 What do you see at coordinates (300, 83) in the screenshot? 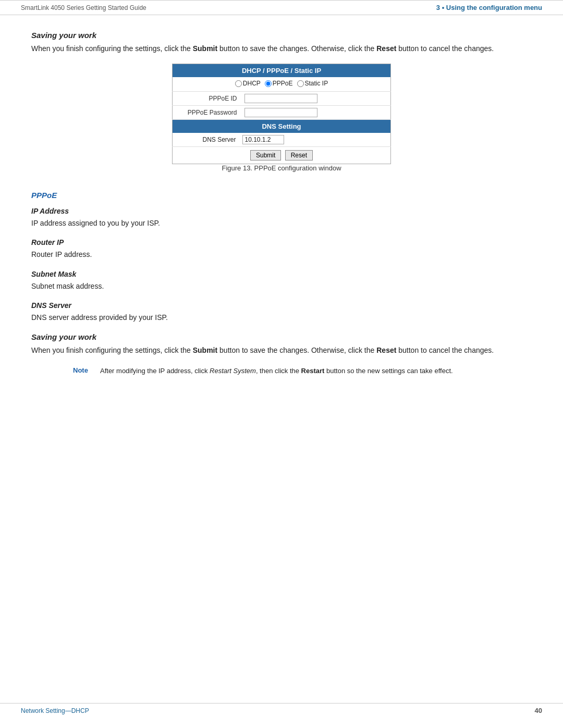
I see `staticip-radio` at bounding box center [300, 83].